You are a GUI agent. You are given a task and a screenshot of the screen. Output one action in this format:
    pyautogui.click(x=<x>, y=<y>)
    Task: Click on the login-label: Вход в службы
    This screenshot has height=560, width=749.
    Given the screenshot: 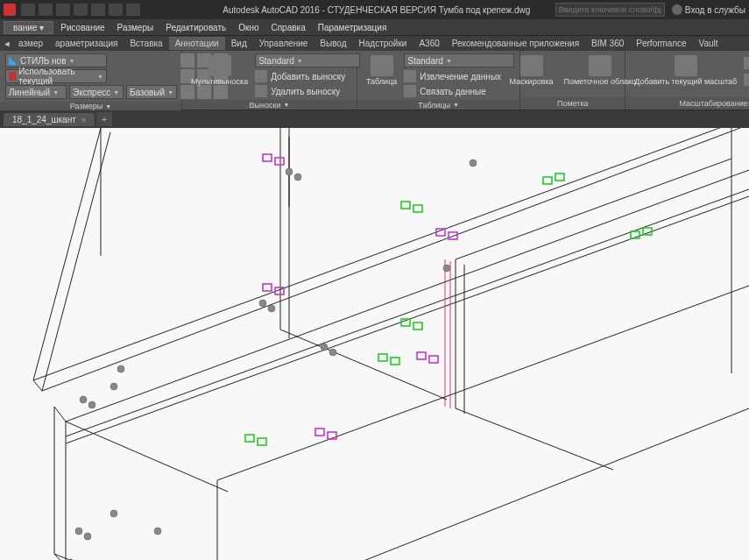 What is the action you would take?
    pyautogui.click(x=715, y=11)
    